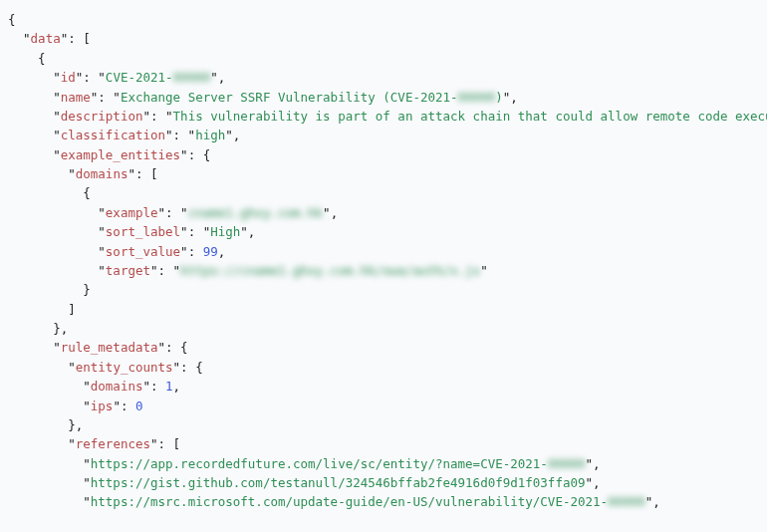 Image resolution: width=767 pixels, height=532 pixels. Describe the element at coordinates (118, 387) in the screenshot. I see `key-ec-domains: domains` at that location.